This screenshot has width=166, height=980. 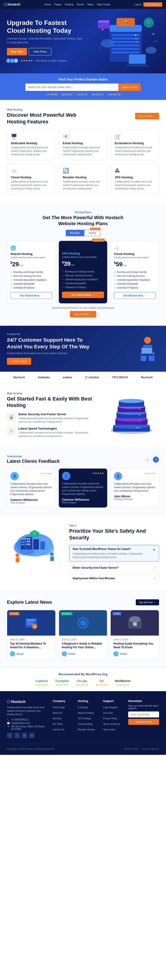 What do you see at coordinates (58, 730) in the screenshot?
I see `company-link-5: Contact Us` at bounding box center [58, 730].